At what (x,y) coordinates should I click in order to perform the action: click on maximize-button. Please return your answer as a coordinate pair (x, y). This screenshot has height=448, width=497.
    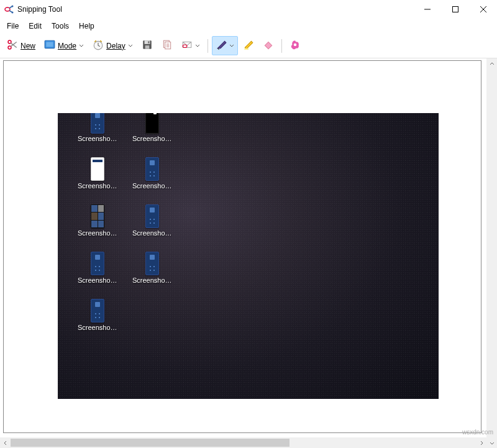
    Looking at the image, I should click on (455, 10).